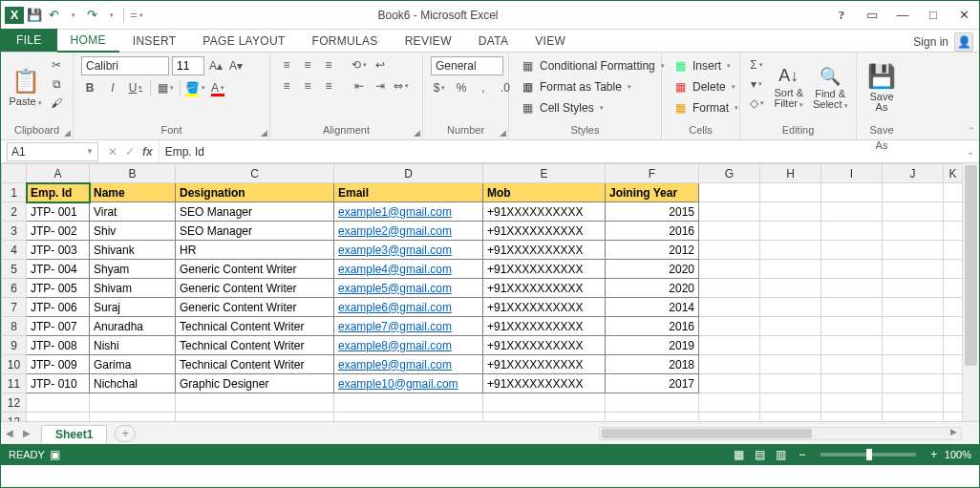 The height and width of the screenshot is (488, 980). Describe the element at coordinates (756, 103) in the screenshot. I see `clear-icon: ◇` at that location.